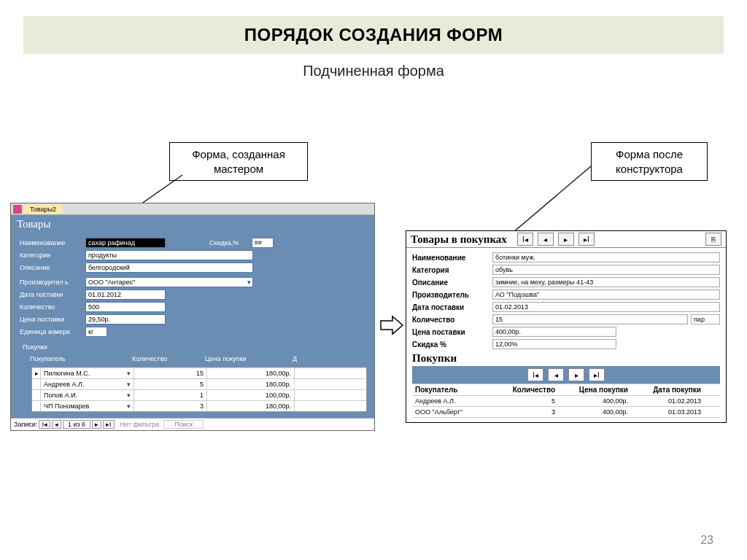 This screenshot has width=747, height=560. I want to click on label-date: Дата поставки, so click(53, 295).